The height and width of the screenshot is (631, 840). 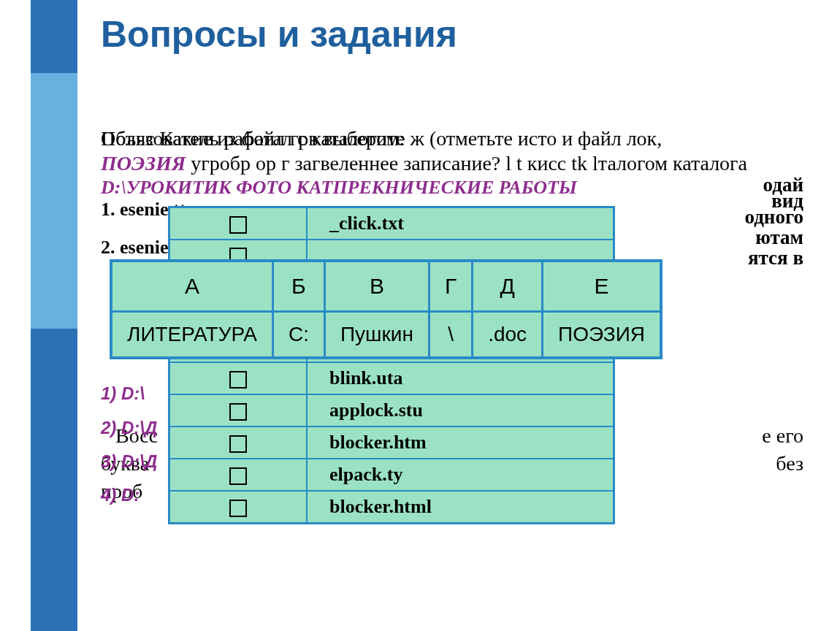 What do you see at coordinates (776, 259) in the screenshot?
I see `rw-5: ятся в` at bounding box center [776, 259].